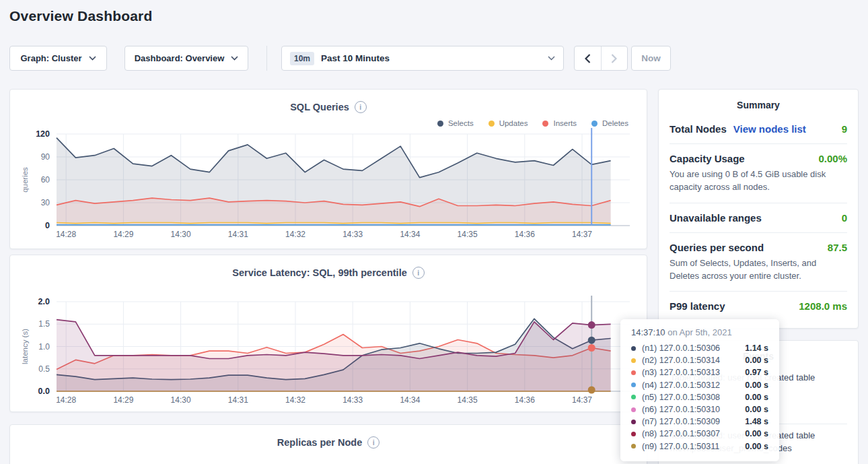 Image resolution: width=868 pixels, height=464 pixels. I want to click on capacity-usage-value: 0.00%, so click(833, 159).